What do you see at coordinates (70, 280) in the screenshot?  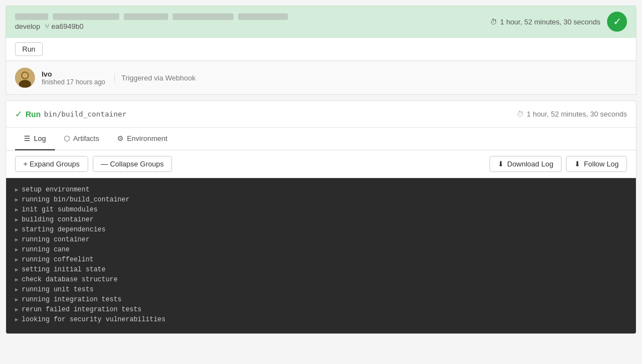 I see `log-entry-text: check database structure` at bounding box center [70, 280].